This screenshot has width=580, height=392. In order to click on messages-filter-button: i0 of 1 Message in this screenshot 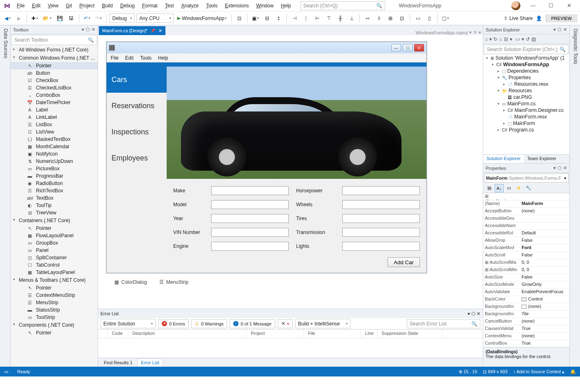, I will do `click(252, 324)`.